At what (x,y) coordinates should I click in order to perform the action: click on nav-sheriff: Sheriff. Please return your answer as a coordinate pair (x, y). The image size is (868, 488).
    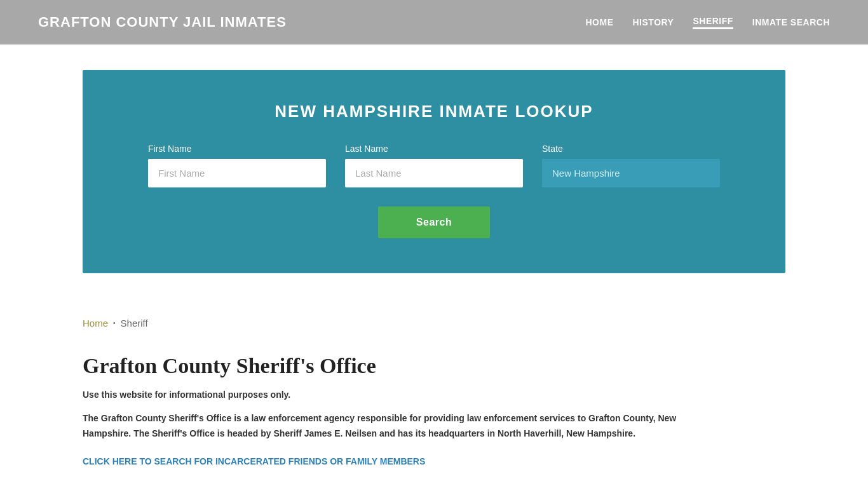
    Looking at the image, I should click on (713, 23).